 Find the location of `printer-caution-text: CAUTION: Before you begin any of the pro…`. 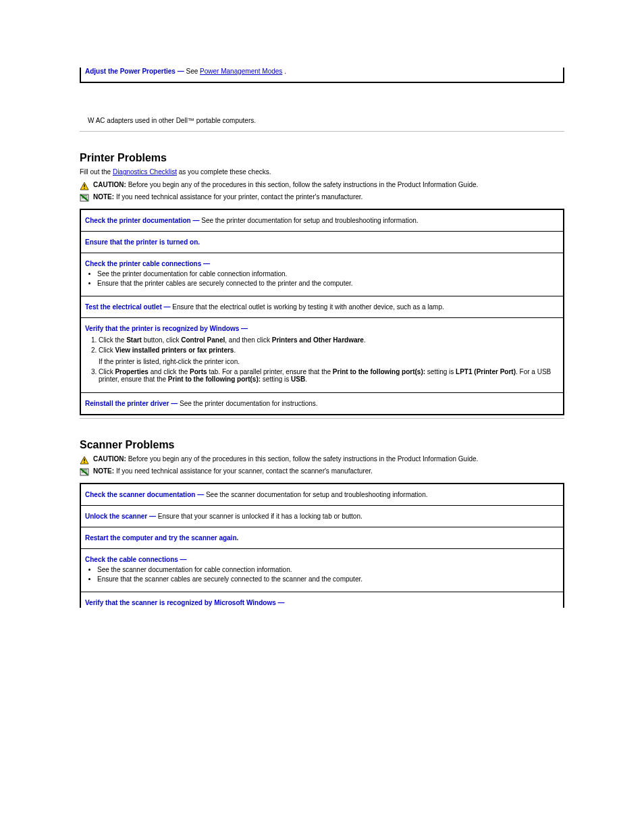

printer-caution-text: CAUTION: Before you begin any of the pro… is located at coordinates (286, 185).